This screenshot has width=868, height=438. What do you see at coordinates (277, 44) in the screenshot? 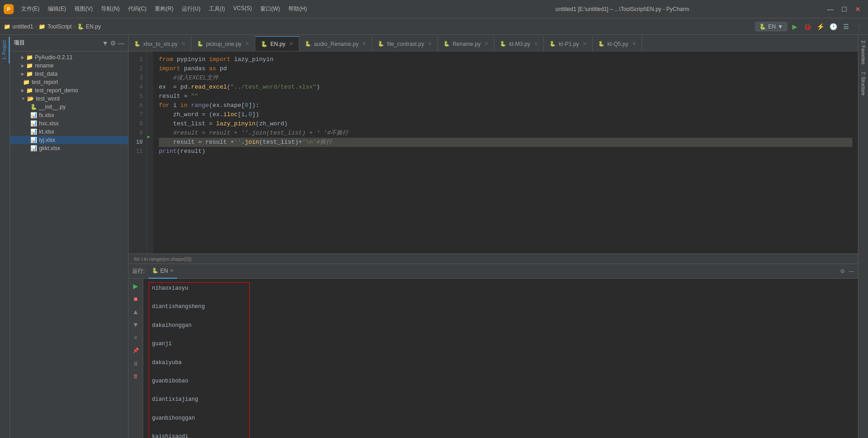
I see `tab-en: 🐍 EN.py ✕` at bounding box center [277, 44].